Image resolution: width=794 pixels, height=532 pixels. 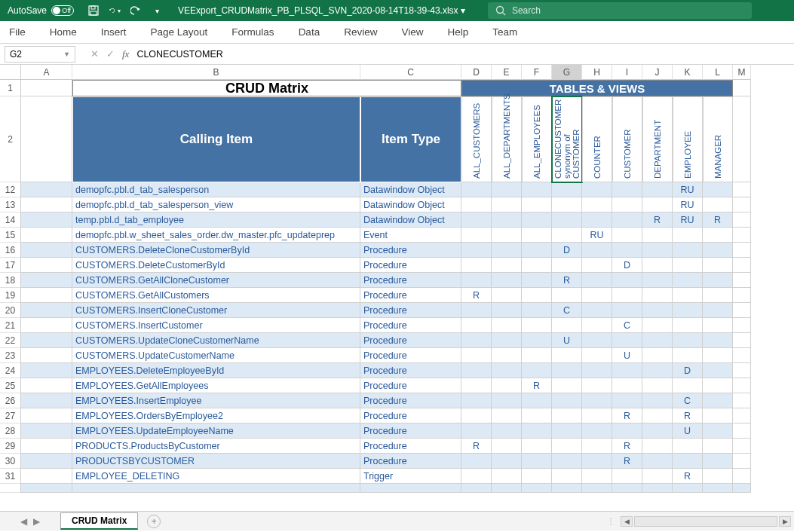 What do you see at coordinates (597, 431) in the screenshot?
I see `cell-H28` at bounding box center [597, 431].